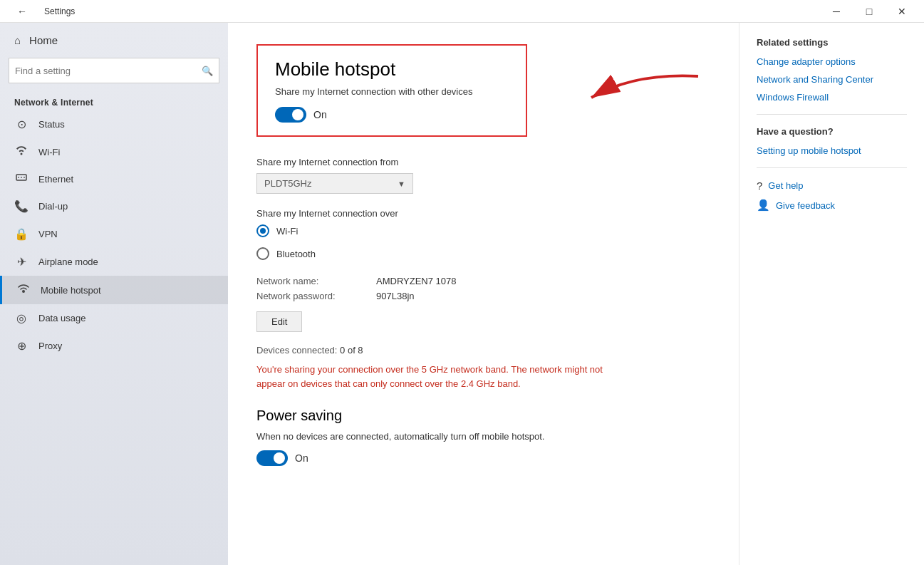  Describe the element at coordinates (805, 205) in the screenshot. I see `give-feedback-link: Give feedback` at that location.